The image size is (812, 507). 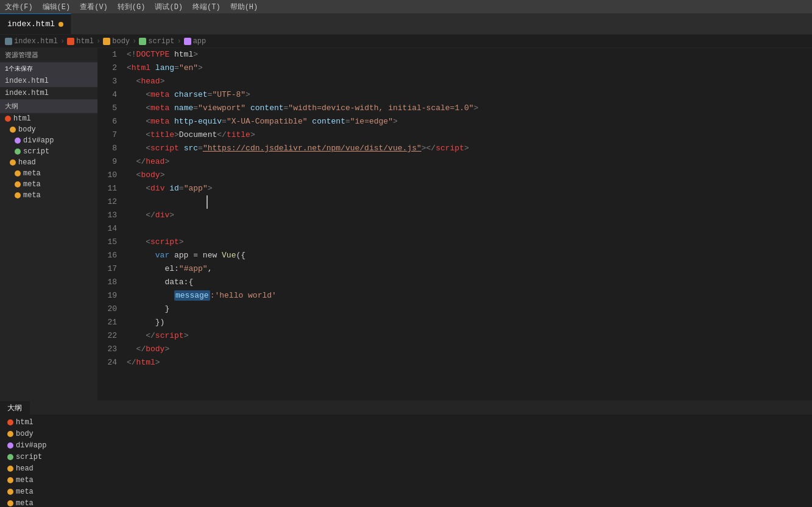 What do you see at coordinates (110, 82) in the screenshot?
I see `ln-3: 3` at bounding box center [110, 82].